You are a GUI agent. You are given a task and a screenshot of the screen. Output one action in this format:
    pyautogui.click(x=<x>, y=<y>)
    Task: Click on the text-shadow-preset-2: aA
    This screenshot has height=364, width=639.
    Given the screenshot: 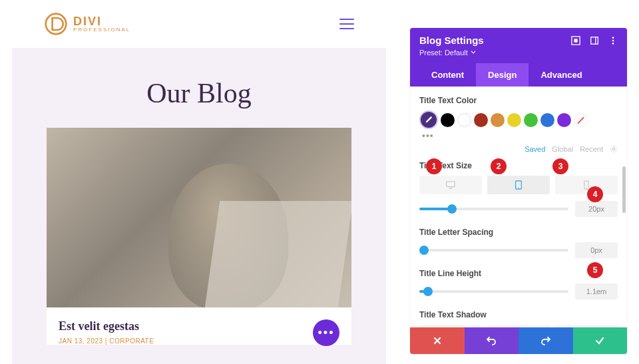 What is the action you would take?
    pyautogui.click(x=587, y=326)
    